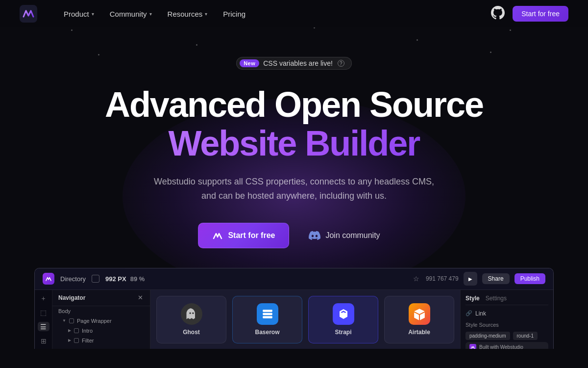  I want to click on star-icon: ☆, so click(417, 279).